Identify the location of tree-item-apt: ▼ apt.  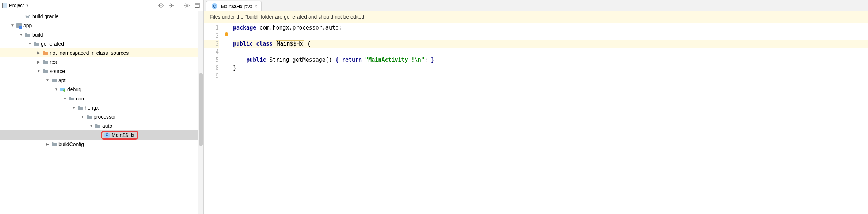
(102, 80).